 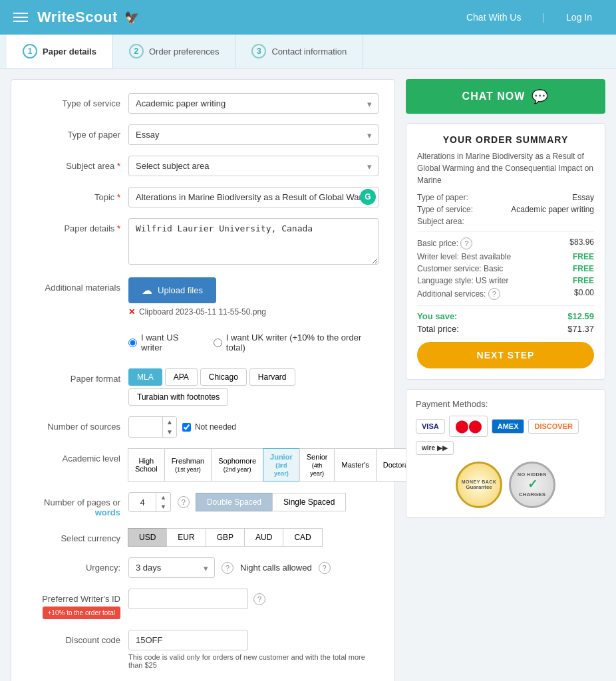 I want to click on currency-gbp: GBP, so click(x=225, y=537).